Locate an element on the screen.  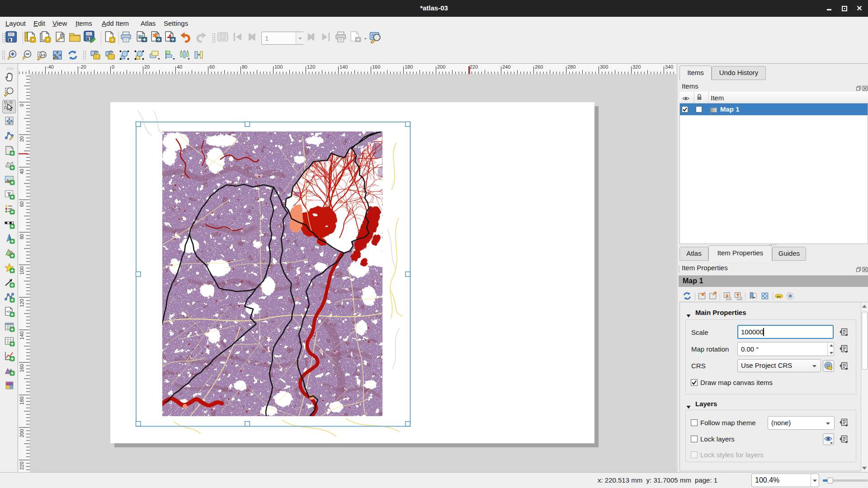
svg-text: 300 is located at coordinates (604, 67).